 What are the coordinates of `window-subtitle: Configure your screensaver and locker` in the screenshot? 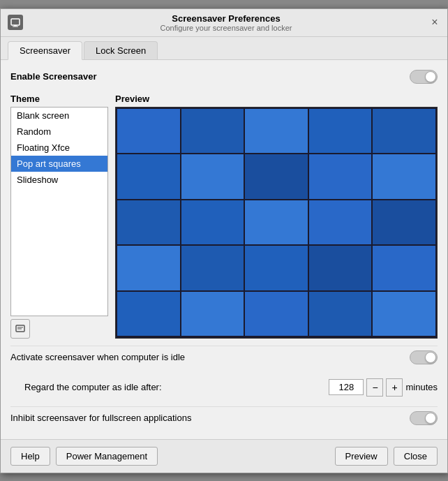 It's located at (226, 28).